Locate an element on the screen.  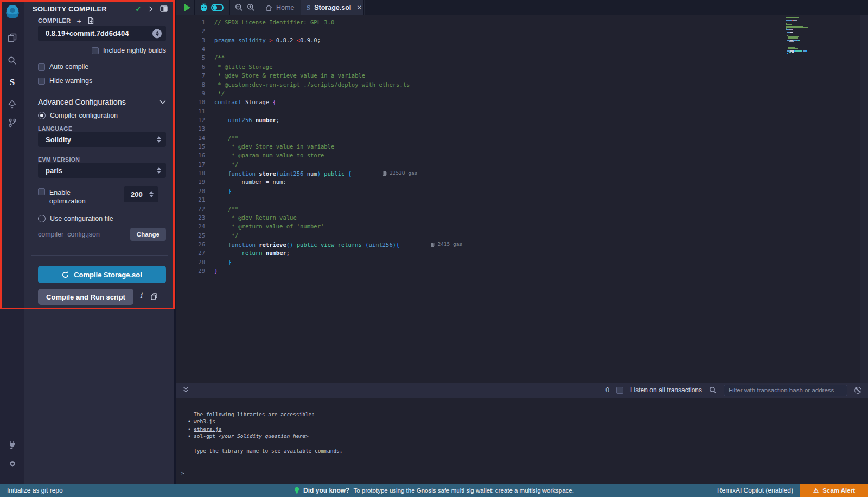
code-line: 17 */ is located at coordinates (493, 164).